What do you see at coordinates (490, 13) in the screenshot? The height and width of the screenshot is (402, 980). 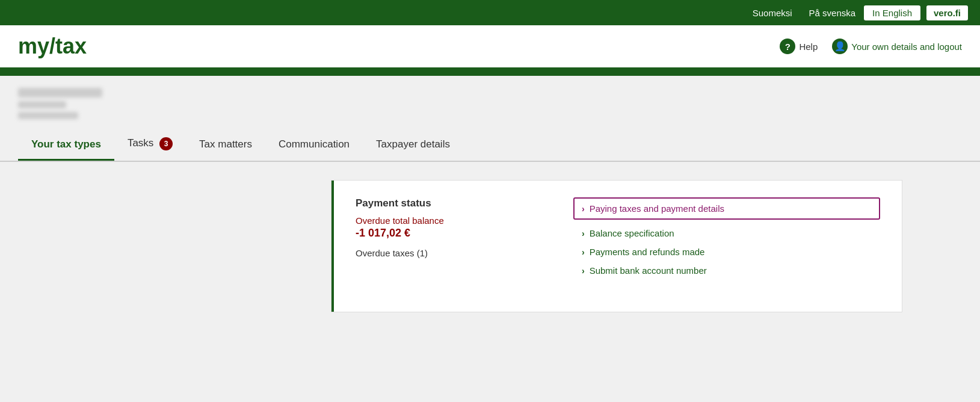 I see `language-bar: Suomeksi På svenska In English vero.fi` at bounding box center [490, 13].